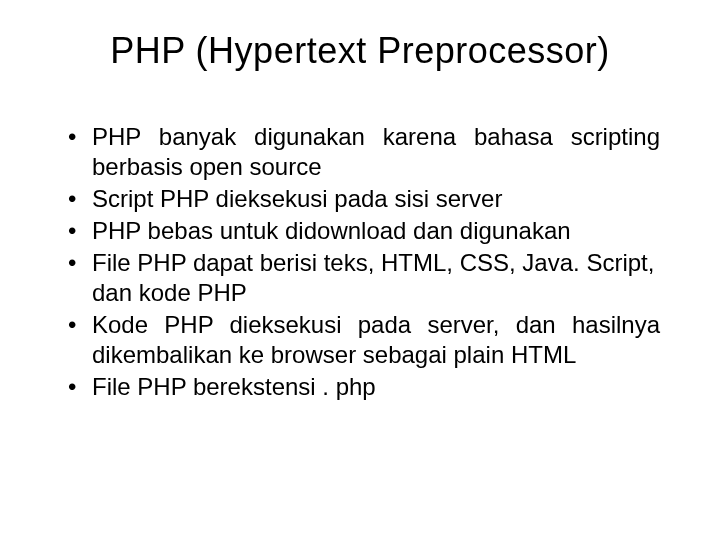 The width and height of the screenshot is (720, 540). Describe the element at coordinates (364, 278) in the screenshot. I see `list-item: • File PHP dapat berisi teks, HTML, CSS,…` at that location.